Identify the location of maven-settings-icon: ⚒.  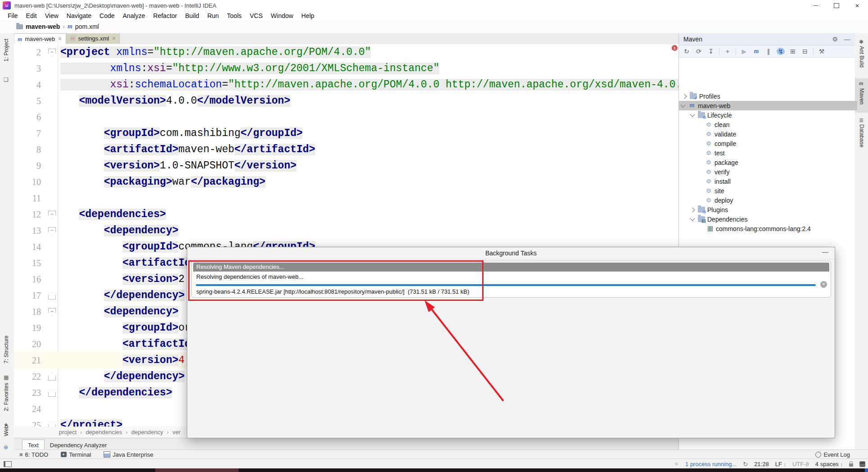
(822, 51).